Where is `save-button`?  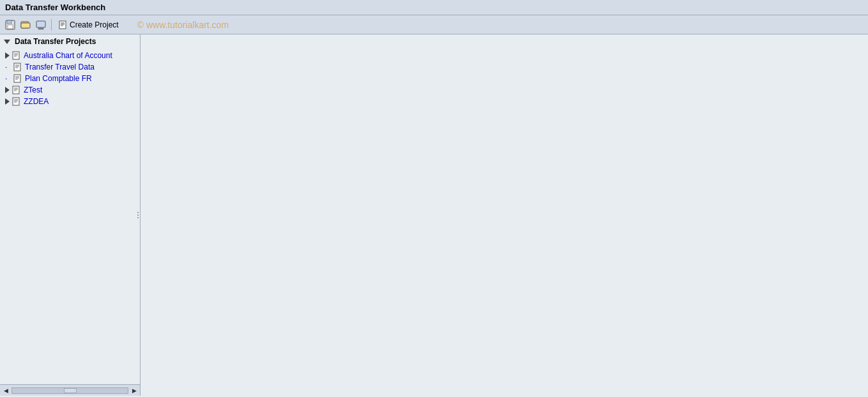
save-button is located at coordinates (10, 25).